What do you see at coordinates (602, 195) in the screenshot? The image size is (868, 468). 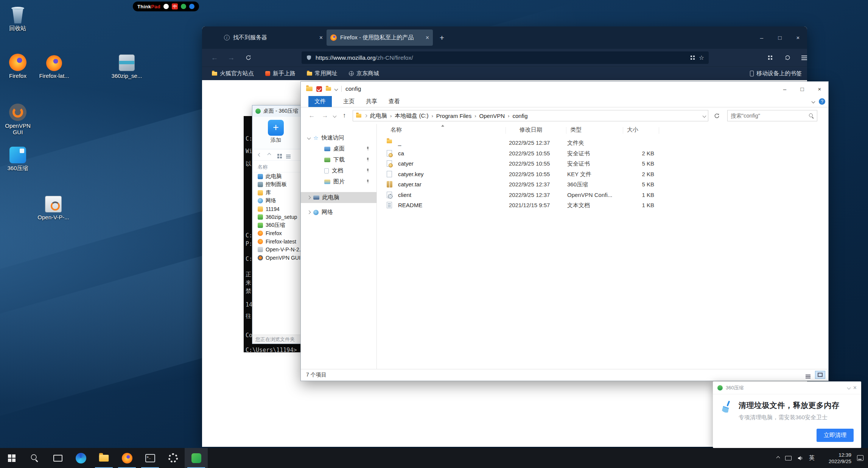 I see `table-row: client 2022/9/25 12:37 OpenVPN Confi... …` at bounding box center [602, 195].